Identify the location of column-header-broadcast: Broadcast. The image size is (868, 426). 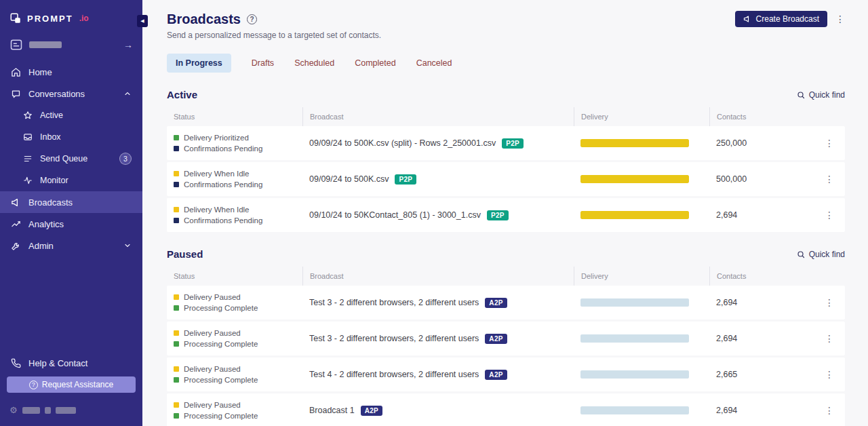
(438, 276).